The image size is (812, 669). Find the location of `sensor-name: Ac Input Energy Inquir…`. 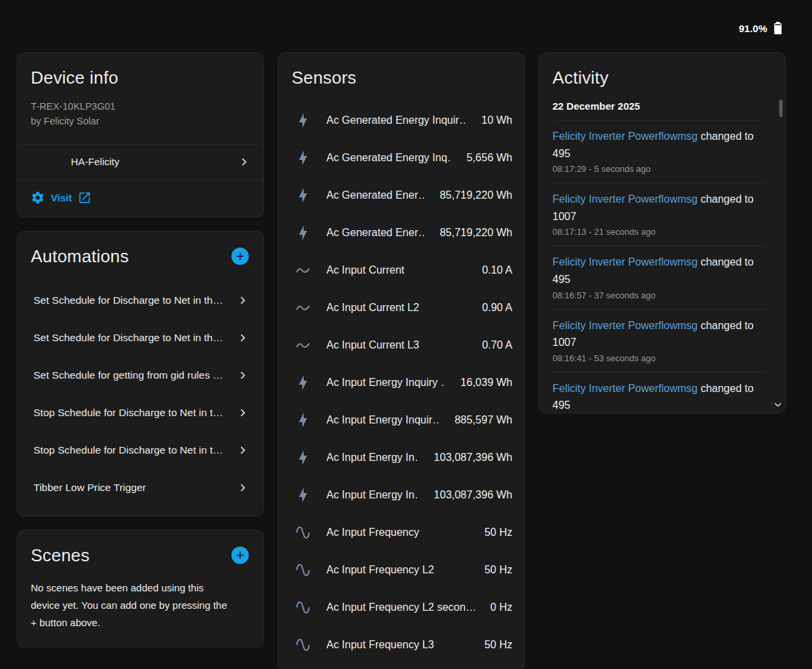

sensor-name: Ac Input Energy Inquir… is located at coordinates (383, 420).